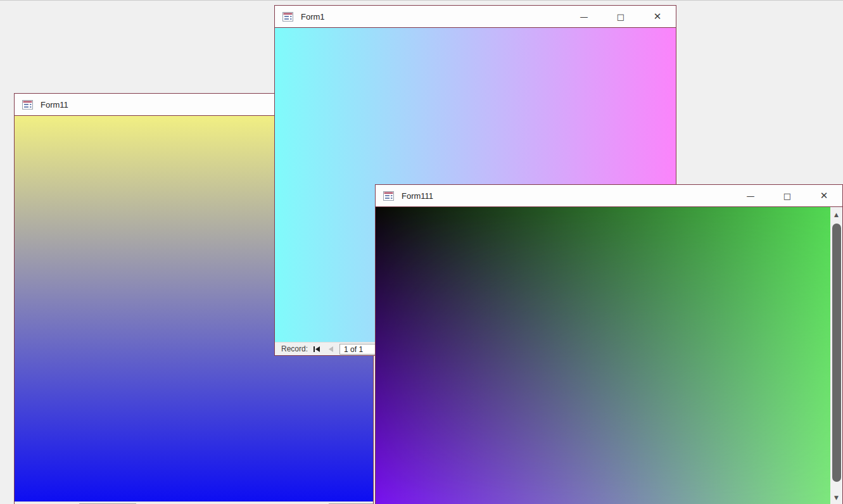 The width and height of the screenshot is (843, 504). Describe the element at coordinates (331, 350) in the screenshot. I see `previous-record-icon` at that location.